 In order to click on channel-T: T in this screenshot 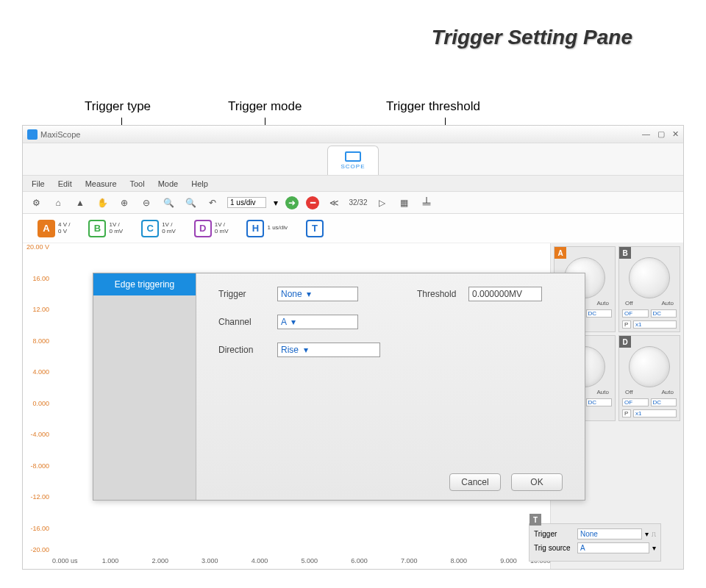, I will do `click(315, 229)`.